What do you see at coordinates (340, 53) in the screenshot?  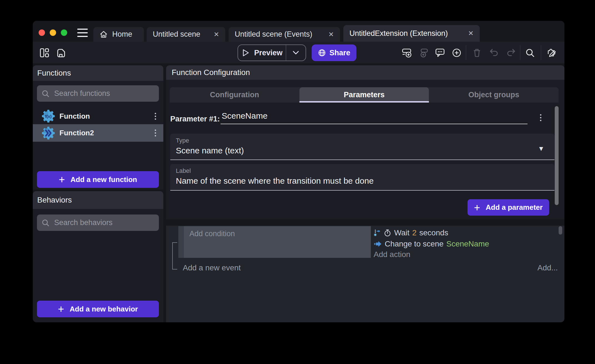 I see `share-label: Share` at bounding box center [340, 53].